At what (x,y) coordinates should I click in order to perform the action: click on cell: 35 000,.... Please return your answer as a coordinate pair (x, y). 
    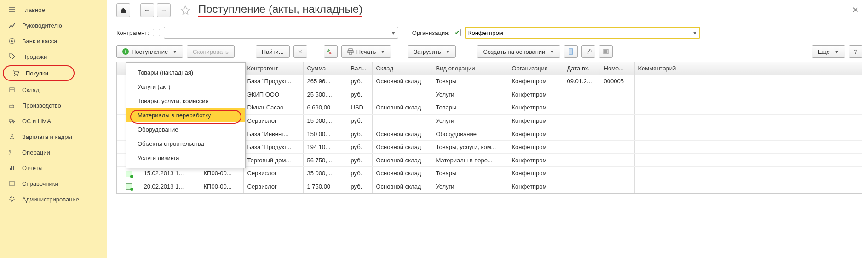
    Looking at the image, I should click on (325, 173).